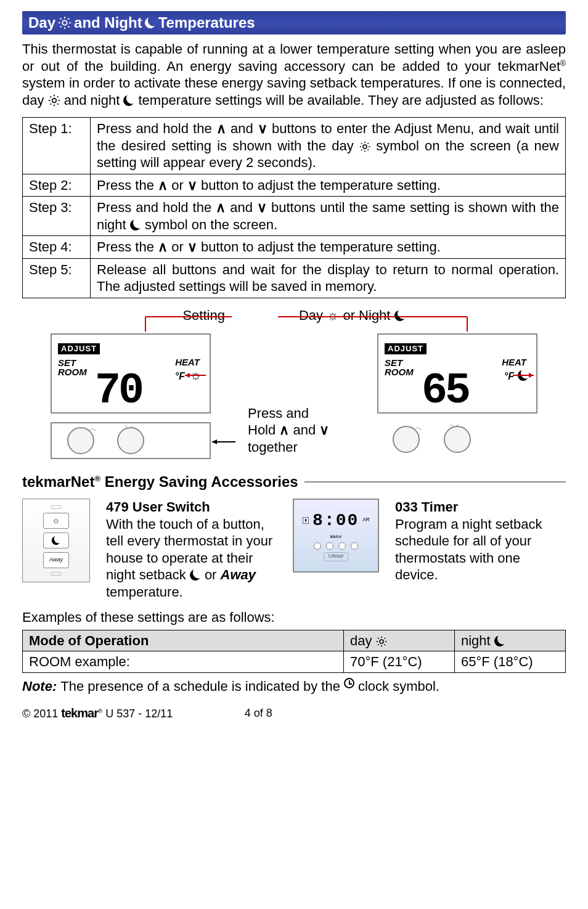 This screenshot has width=588, height=909. Describe the element at coordinates (481, 507) in the screenshot. I see `acc-title: 033 Timer` at that location.